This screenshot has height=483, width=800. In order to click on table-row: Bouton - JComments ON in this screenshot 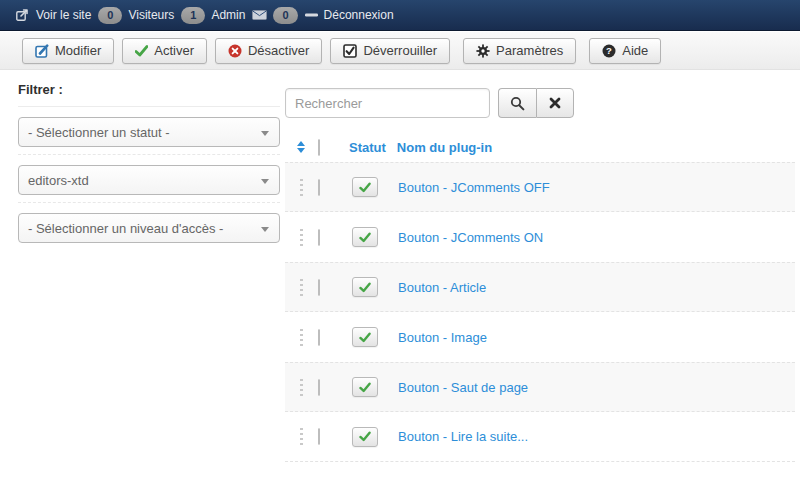, I will do `click(540, 237)`.